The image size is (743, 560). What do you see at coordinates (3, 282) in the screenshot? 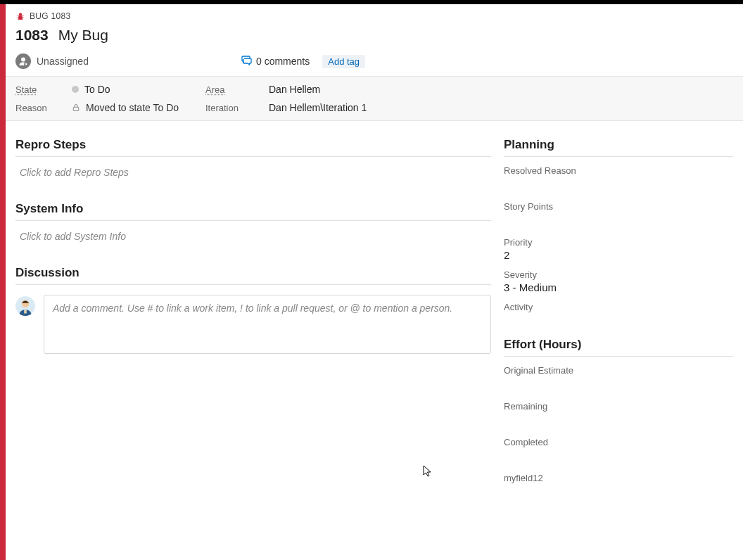
I see `work-item-type-stripe` at bounding box center [3, 282].